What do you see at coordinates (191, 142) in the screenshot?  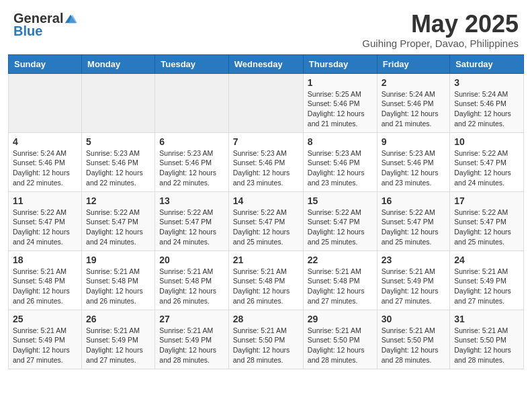 I see `day-number: 6` at bounding box center [191, 142].